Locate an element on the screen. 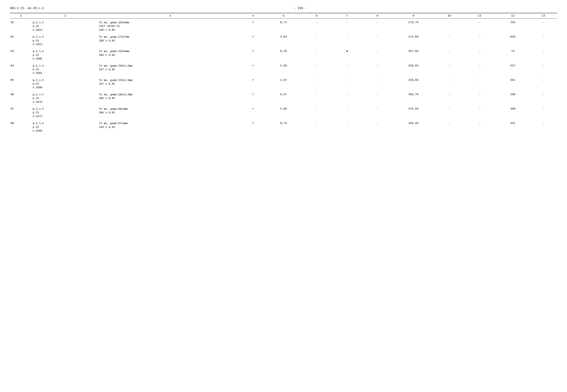 The height and width of the screenshot is (392, 567). row-number: 83 is located at coordinates (21, 55).